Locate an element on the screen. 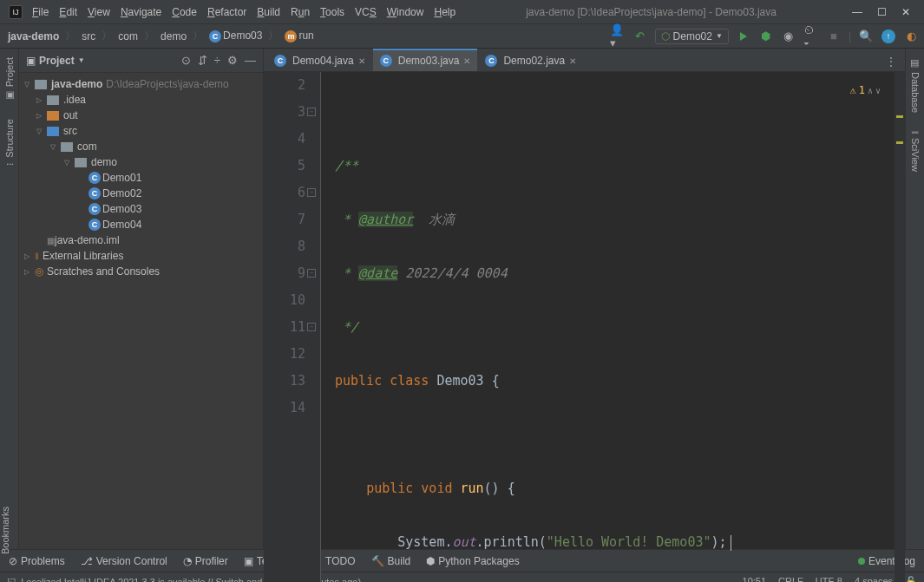 The image size is (924, 582). prev-highlight-icon: ∧ is located at coordinates (870, 90).